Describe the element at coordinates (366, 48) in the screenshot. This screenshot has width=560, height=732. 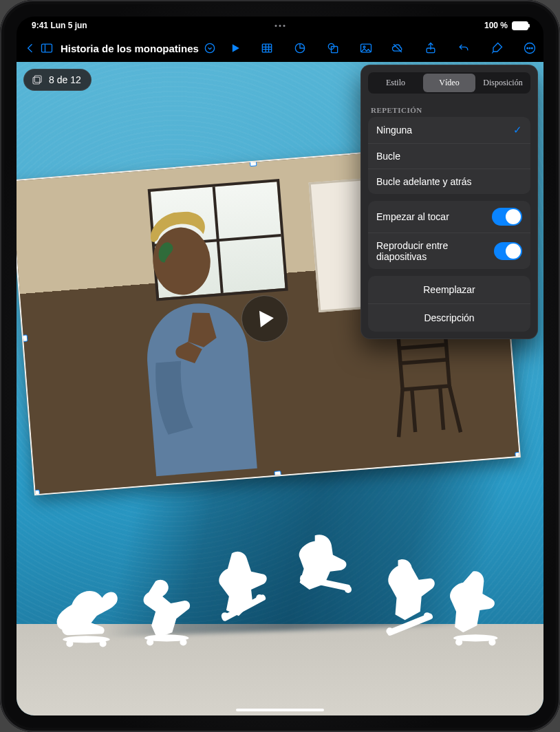
I see `media-insert-button` at that location.